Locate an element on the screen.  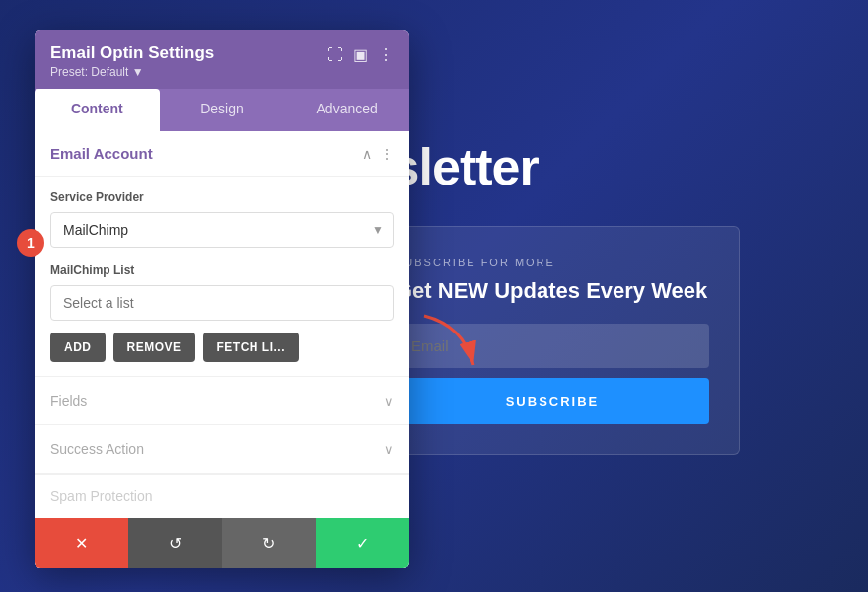
service-provider-label: Service Provider is located at coordinates (222, 197).